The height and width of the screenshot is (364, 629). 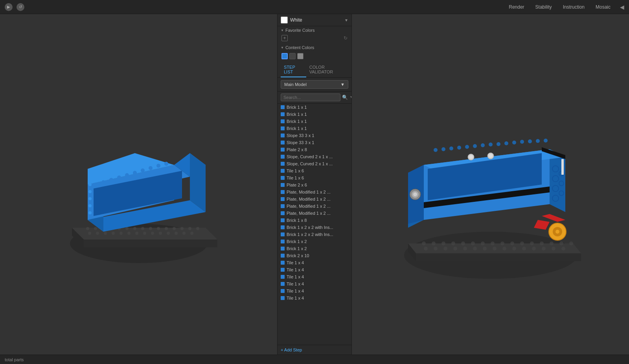 I want to click on step-label: Brick 1 x 1, so click(x=296, y=114).